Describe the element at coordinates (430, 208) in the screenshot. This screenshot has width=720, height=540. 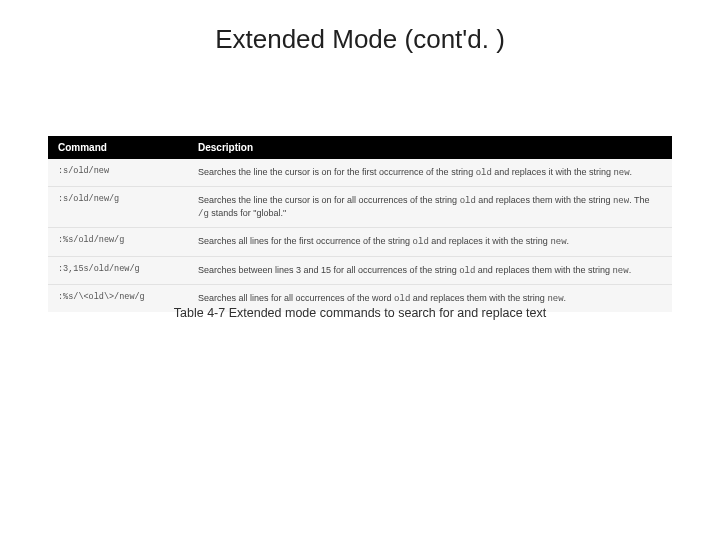
I see `description-cell: Searches the line the cursor is on for a…` at that location.